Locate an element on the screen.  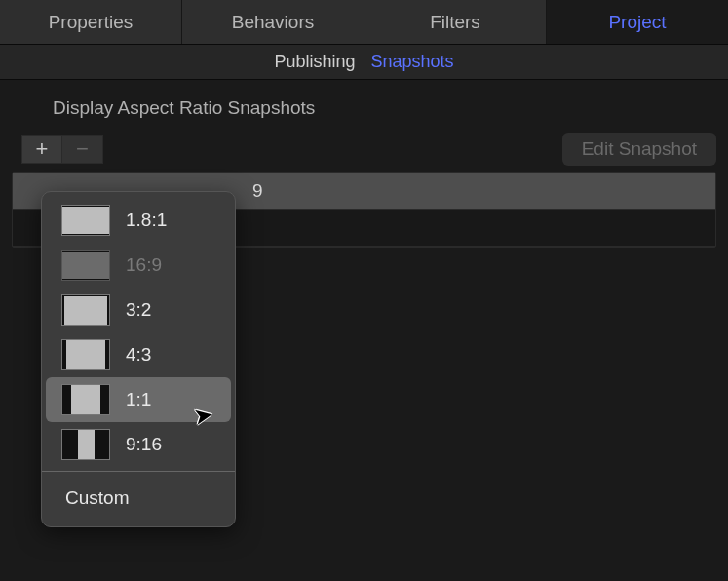
section-title: Display Aspect Ratio Snapshots is located at coordinates (364, 111).